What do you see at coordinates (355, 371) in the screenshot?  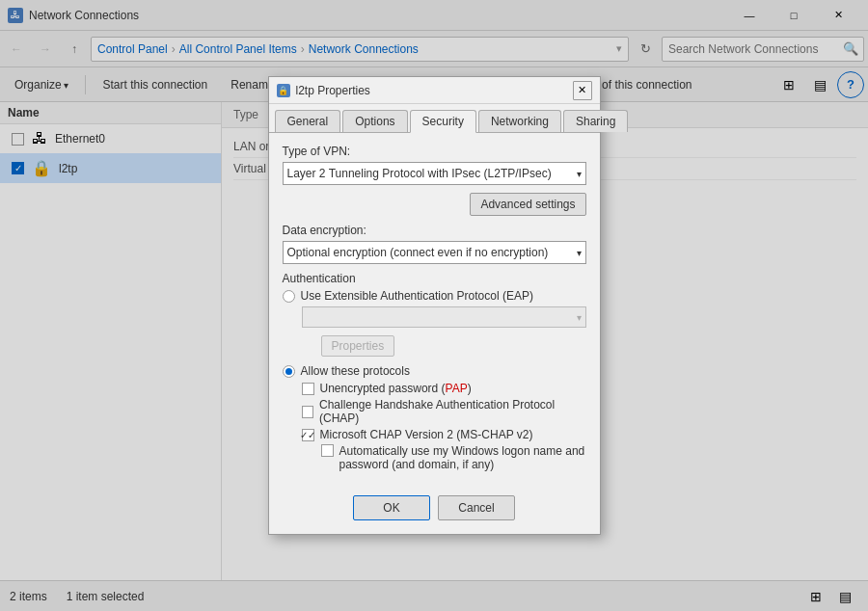 I see `protocols-radio-label: Allow these protocols` at bounding box center [355, 371].